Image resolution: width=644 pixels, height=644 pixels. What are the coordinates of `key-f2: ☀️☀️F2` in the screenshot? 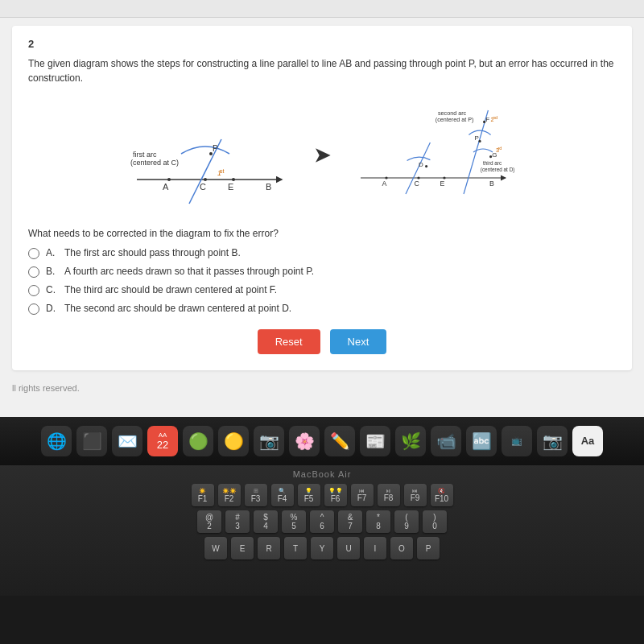 It's located at (229, 495).